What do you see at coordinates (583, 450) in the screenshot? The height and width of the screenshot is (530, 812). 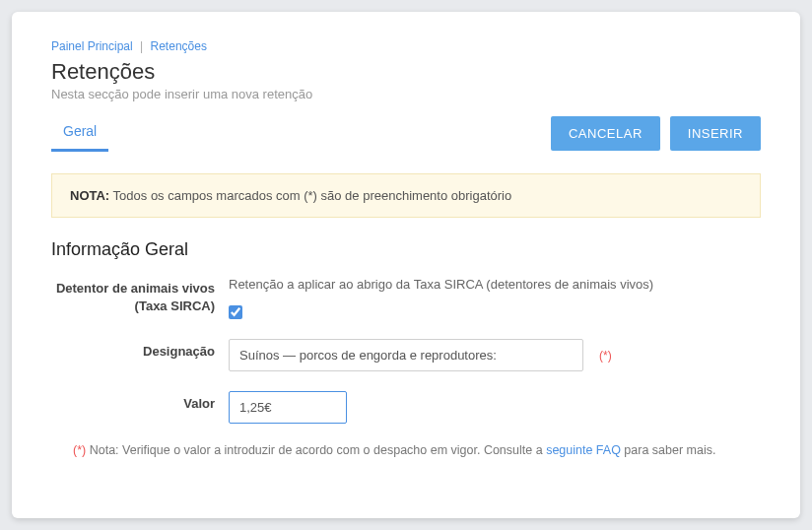 I see `footnote-link-faq: seguinte FAQ` at bounding box center [583, 450].